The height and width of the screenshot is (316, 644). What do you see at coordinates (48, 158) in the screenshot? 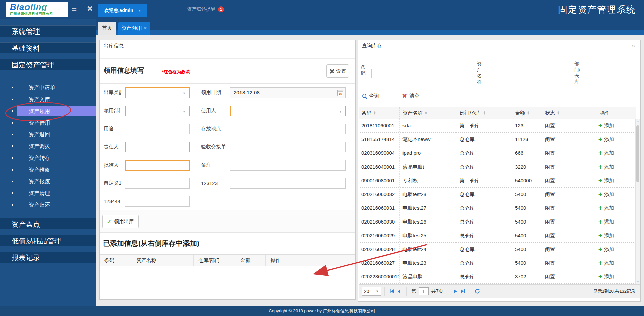
I see `sidebar-item-资产转存: 资产转存` at bounding box center [48, 158].